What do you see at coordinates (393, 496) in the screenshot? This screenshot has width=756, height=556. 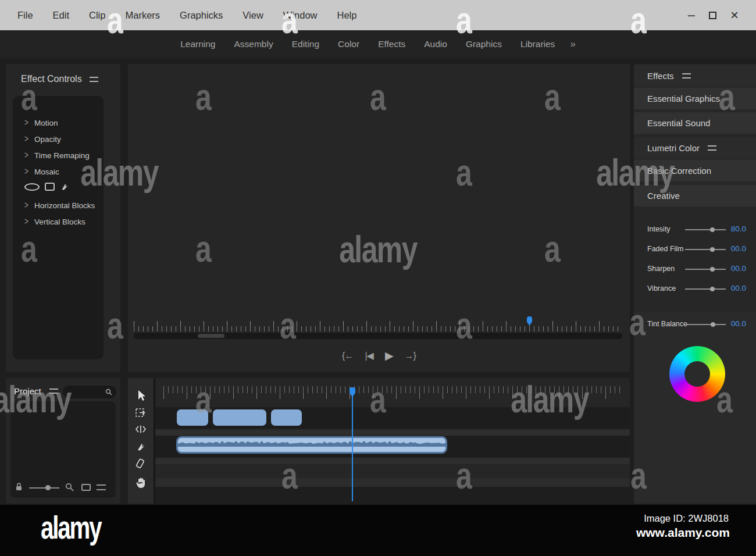 I see `empty-track` at bounding box center [393, 496].